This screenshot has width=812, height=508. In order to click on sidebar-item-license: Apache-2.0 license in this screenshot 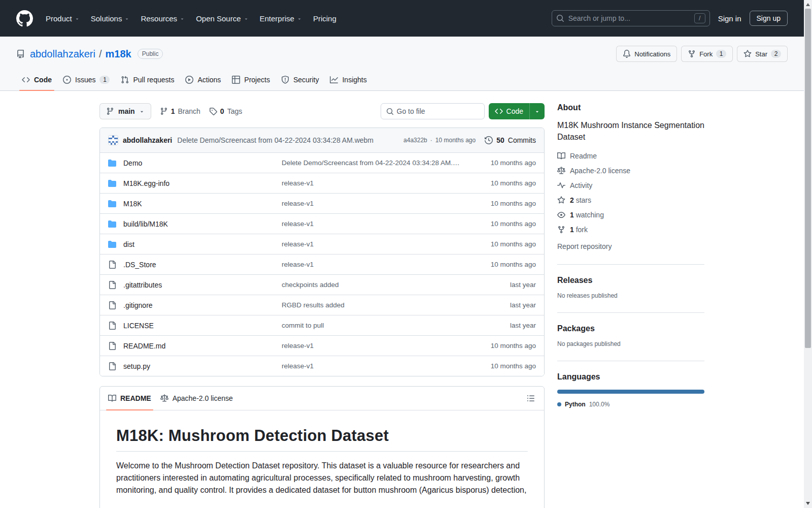, I will do `click(631, 171)`.